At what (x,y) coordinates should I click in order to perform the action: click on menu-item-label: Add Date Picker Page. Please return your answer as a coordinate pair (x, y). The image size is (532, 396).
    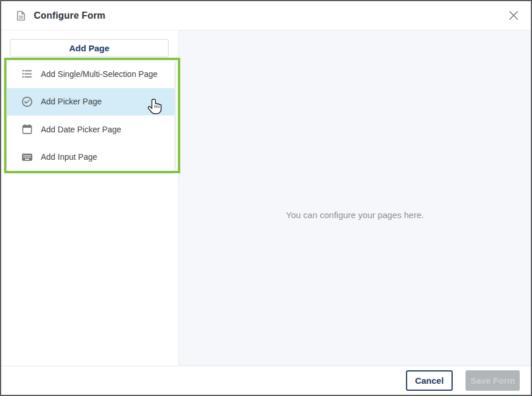
    Looking at the image, I should click on (81, 129).